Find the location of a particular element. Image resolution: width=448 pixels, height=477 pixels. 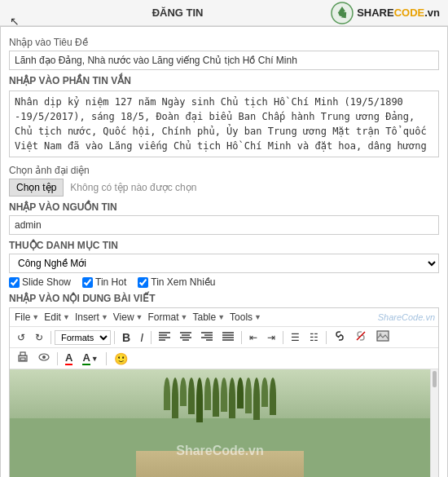

more2-button: ☷ is located at coordinates (314, 338).